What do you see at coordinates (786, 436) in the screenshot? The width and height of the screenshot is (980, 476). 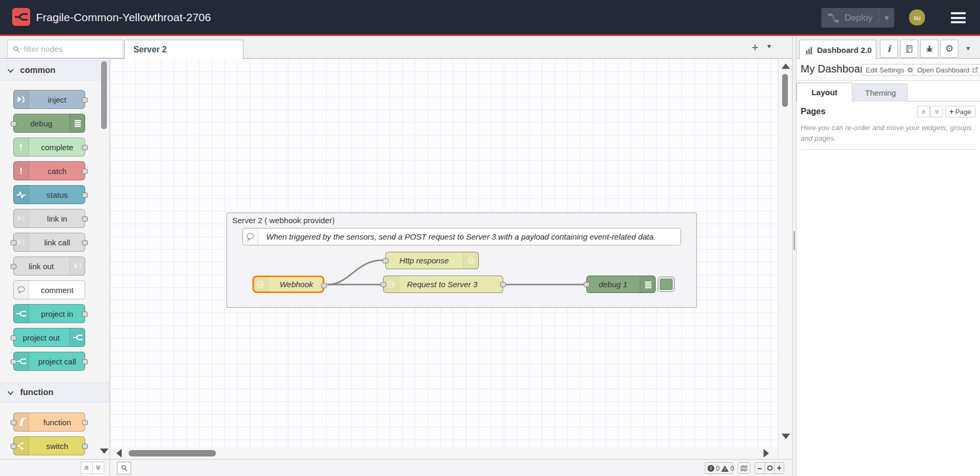 I see `scroll-down-arrow` at bounding box center [786, 436].